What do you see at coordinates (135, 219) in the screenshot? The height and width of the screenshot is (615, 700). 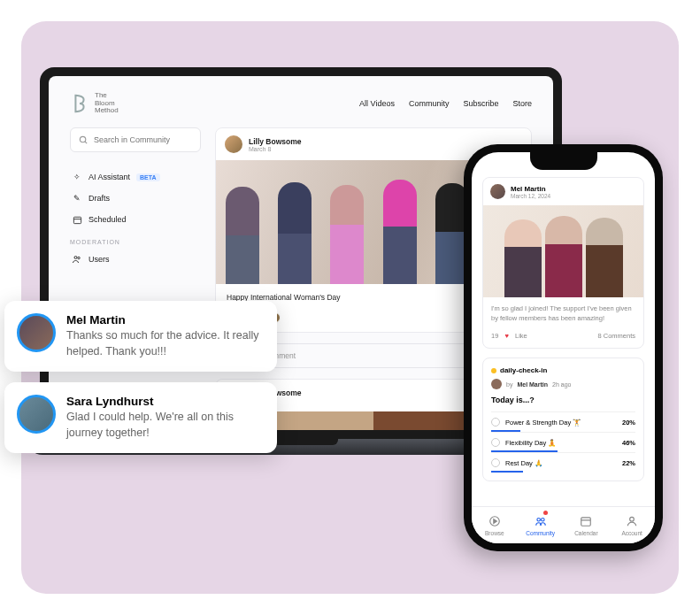 I see `sidebar-item-scheduled: Scheduled` at bounding box center [135, 219].